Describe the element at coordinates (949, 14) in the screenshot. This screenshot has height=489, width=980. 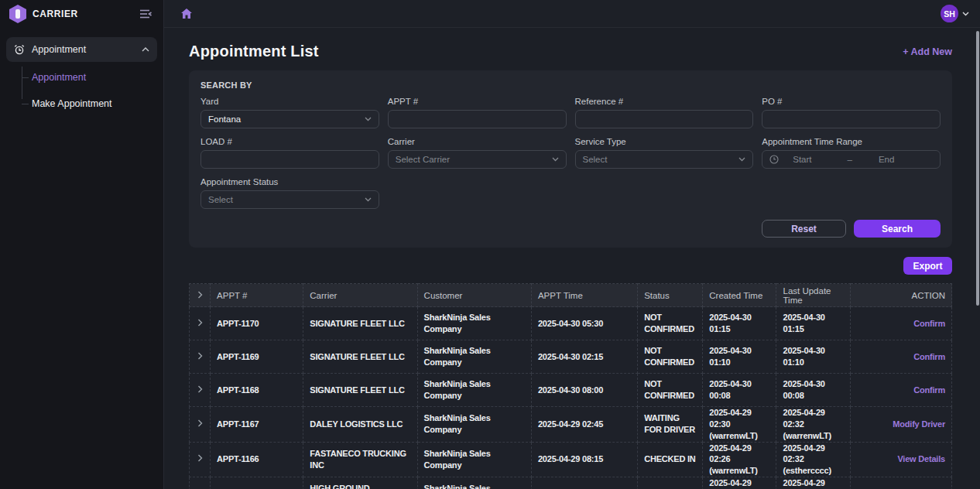
I see `avatar: SH` at that location.